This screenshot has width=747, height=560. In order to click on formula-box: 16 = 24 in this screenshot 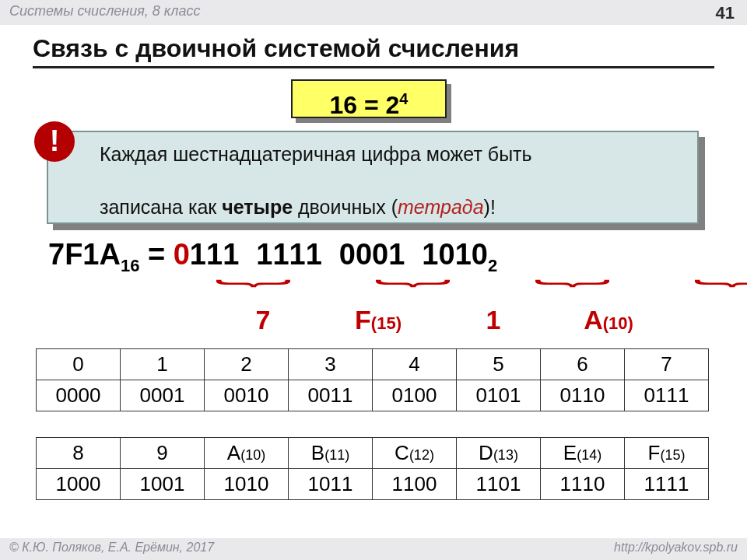, I will do `click(369, 99)`.